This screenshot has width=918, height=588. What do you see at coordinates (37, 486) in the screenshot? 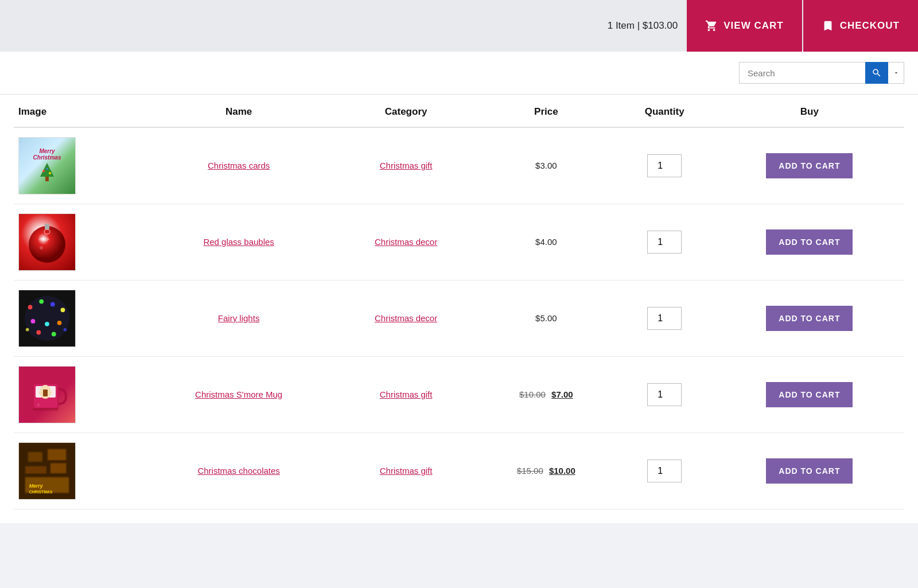
I see `svg-text: Merry` at bounding box center [37, 486].